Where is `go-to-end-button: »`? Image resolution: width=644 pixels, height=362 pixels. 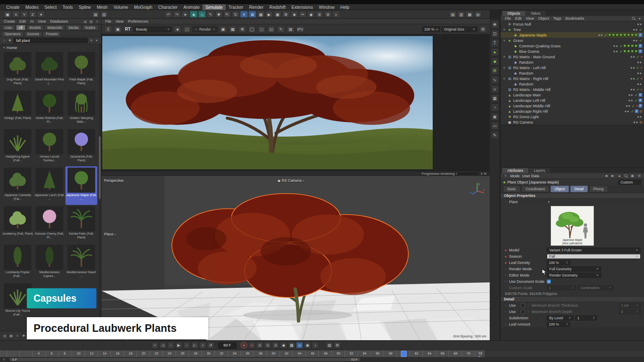 go-to-end-button: » is located at coordinates (203, 345).